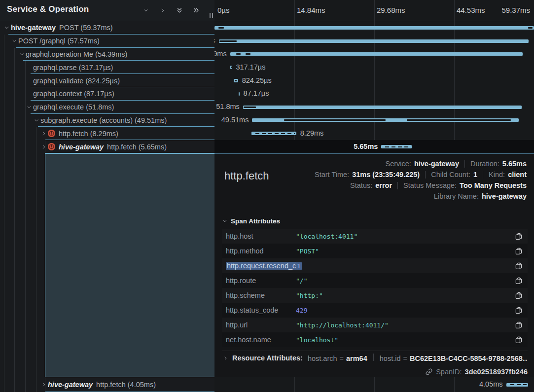  What do you see at coordinates (59, 41) in the screenshot?
I see `span-operation-label: POST /graphql (57.57ms)` at bounding box center [59, 41].